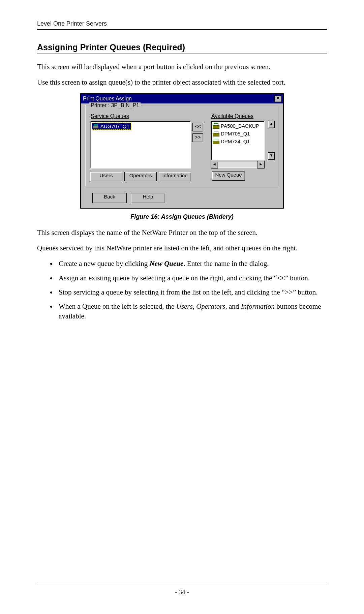 The height and width of the screenshot is (614, 364). I want to click on text: . Enter the name in the dialog., so click(226, 264).